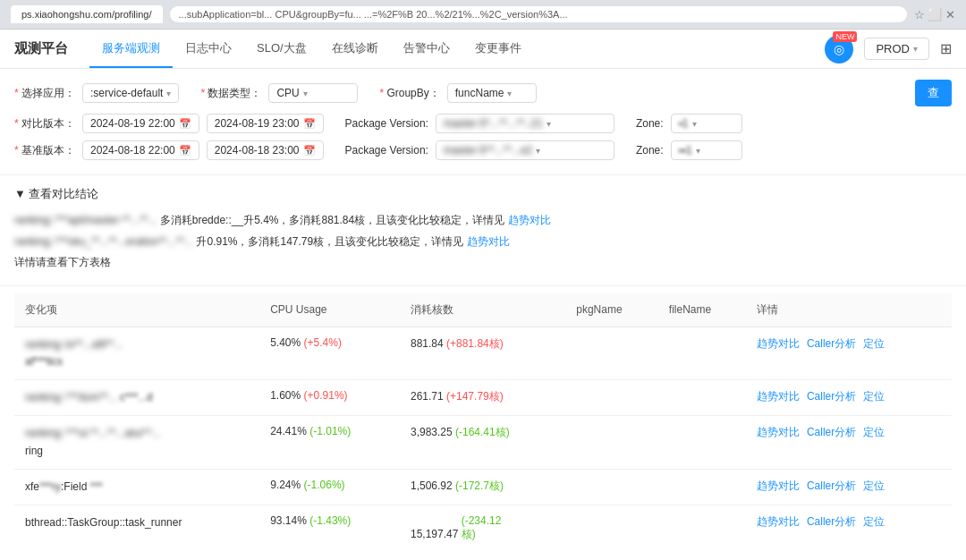 Image resolution: width=966 pixels, height=560 pixels. I want to click on summary-toggle: ▼ 查看对比结论, so click(483, 194).